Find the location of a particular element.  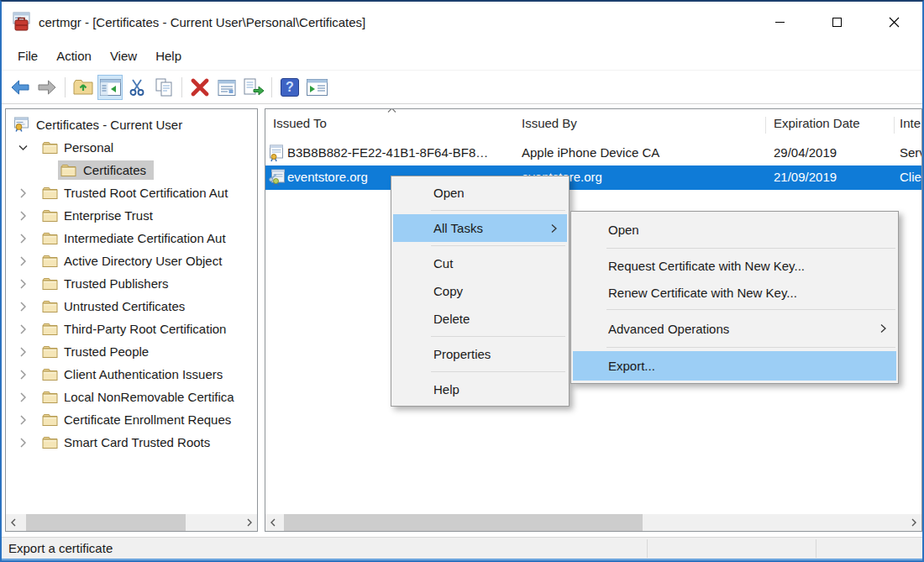

context-menu-copy: Copy is located at coordinates (480, 291).